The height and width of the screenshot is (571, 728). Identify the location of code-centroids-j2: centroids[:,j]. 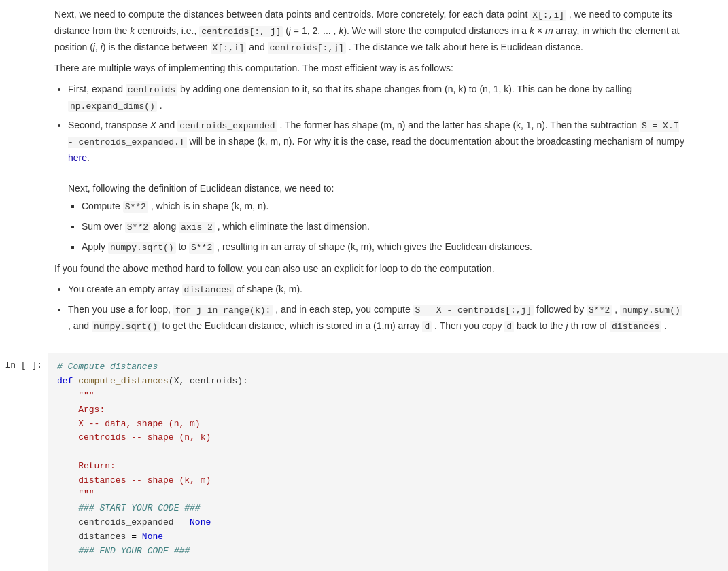
(307, 48).